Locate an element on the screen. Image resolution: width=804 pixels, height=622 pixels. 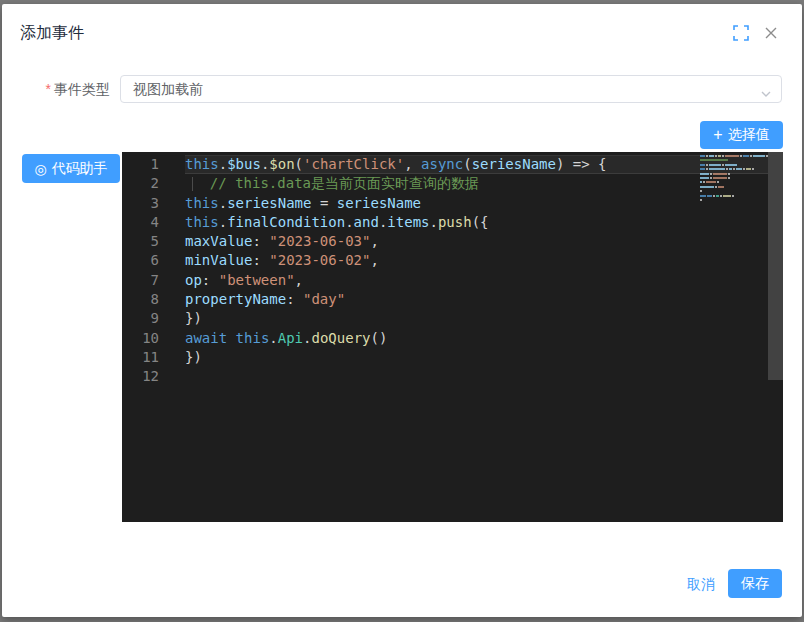
select-value-button: + 选择值 is located at coordinates (742, 135).